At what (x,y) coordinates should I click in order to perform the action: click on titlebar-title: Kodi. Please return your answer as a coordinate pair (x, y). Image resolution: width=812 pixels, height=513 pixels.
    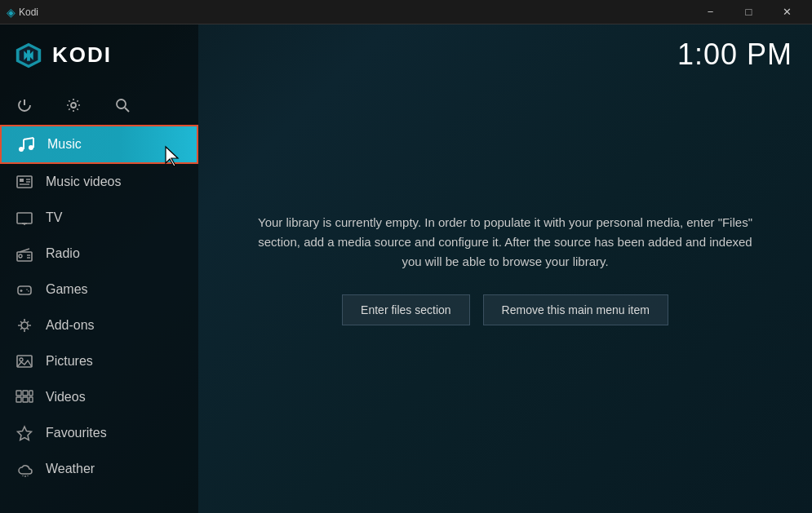
    Looking at the image, I should click on (356, 12).